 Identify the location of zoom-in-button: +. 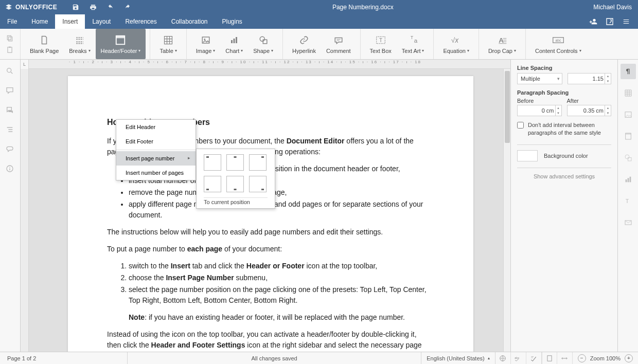
(629, 358).